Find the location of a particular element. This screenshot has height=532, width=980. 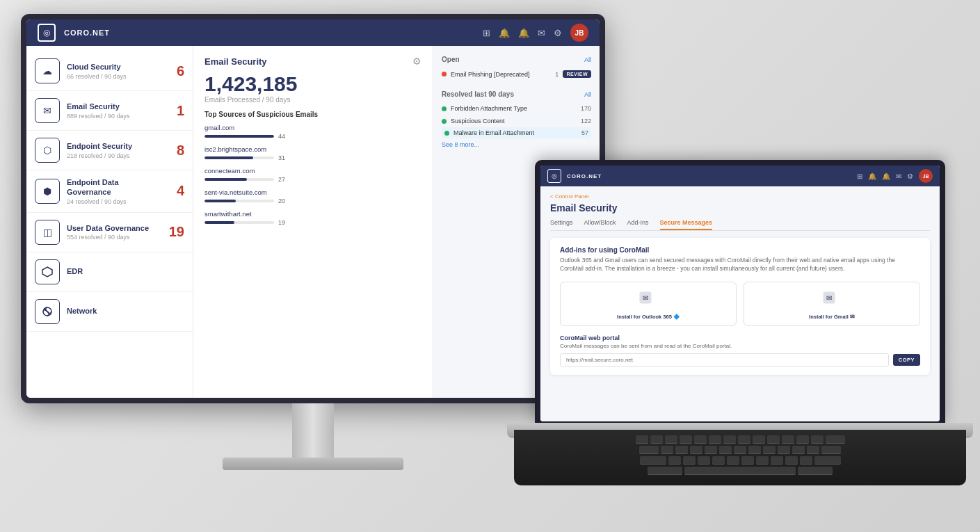

monitor-avatar: JB is located at coordinates (579, 33).